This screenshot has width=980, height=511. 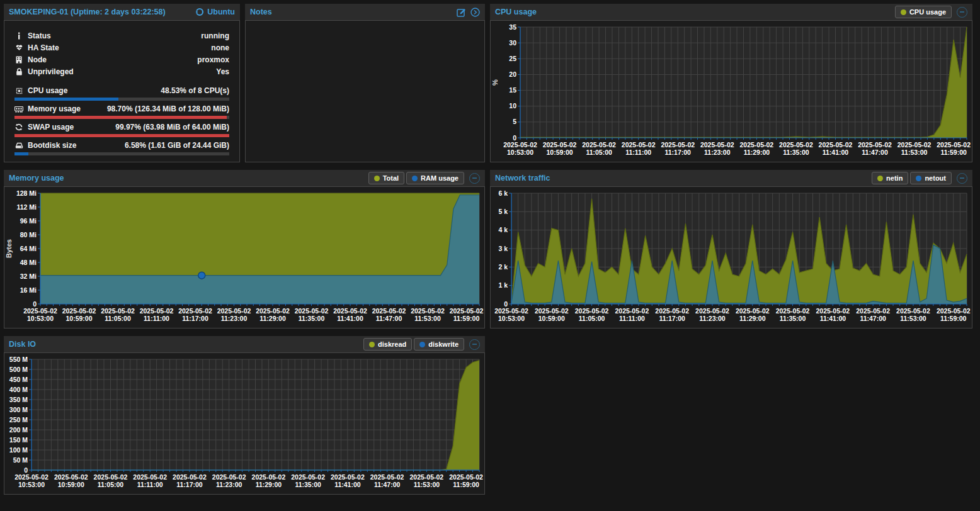 I want to click on node-value: proxmox, so click(x=213, y=60).